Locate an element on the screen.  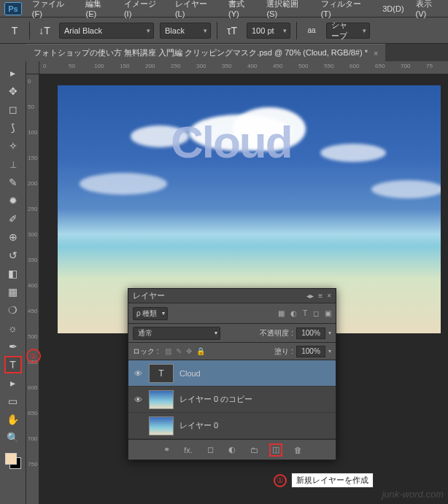
fill-label: 塗り : is located at coordinates (284, 352).